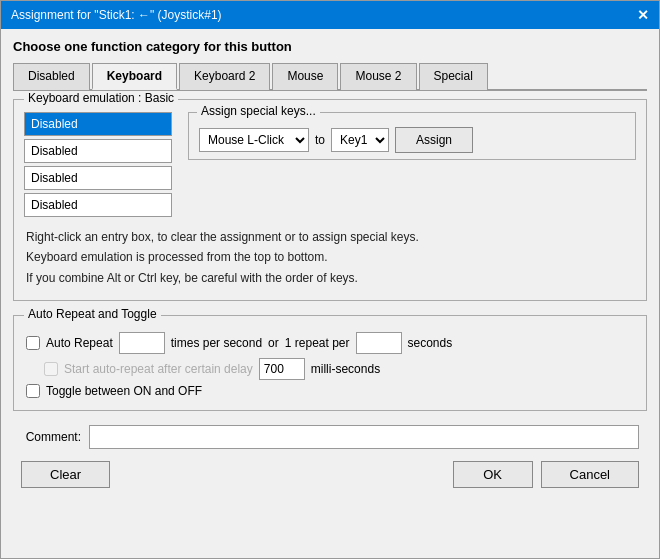  I want to click on special-key-dropdown1: Mouse L-Click Mouse R-Click Mouse M-Clic…, so click(254, 140).